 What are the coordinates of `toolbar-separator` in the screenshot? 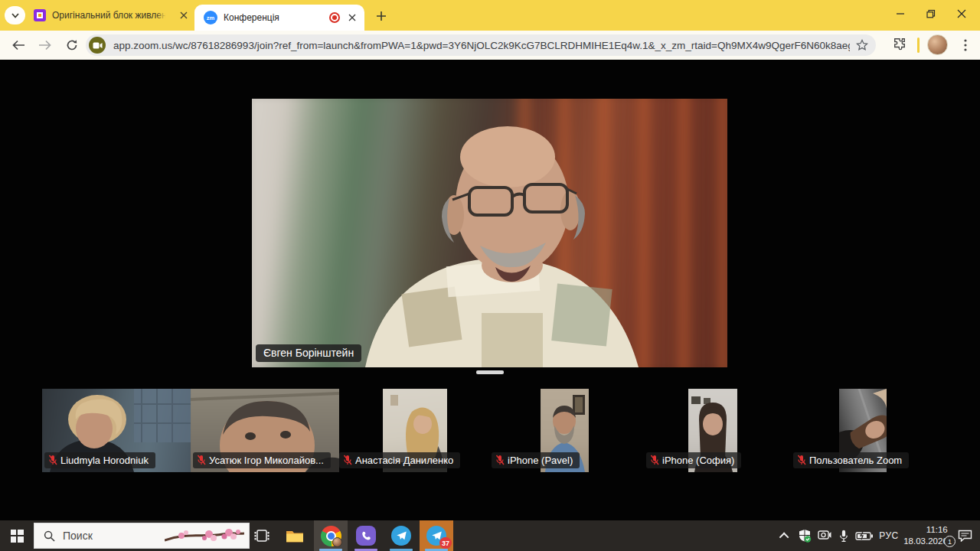 It's located at (919, 45).